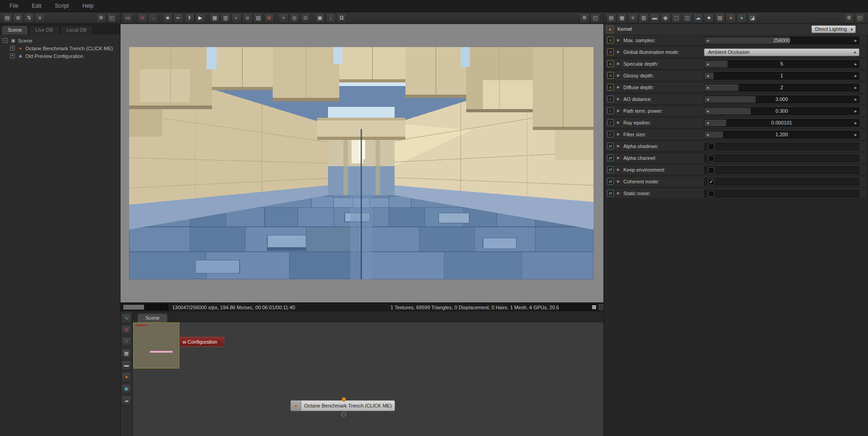 The height and width of the screenshot is (436, 868). Describe the element at coordinates (611, 18) in the screenshot. I see `node-stack-icon: ▤` at that location.